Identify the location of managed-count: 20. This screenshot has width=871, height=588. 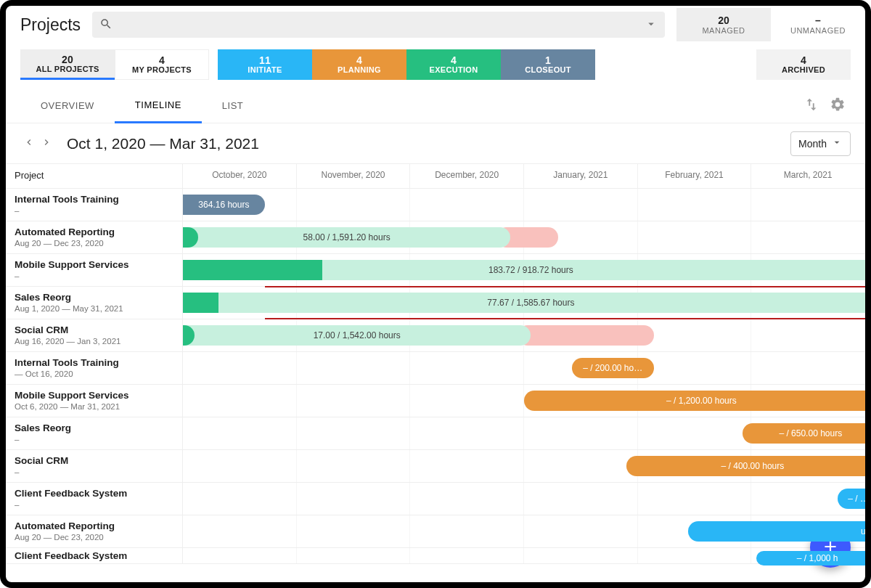
(724, 20).